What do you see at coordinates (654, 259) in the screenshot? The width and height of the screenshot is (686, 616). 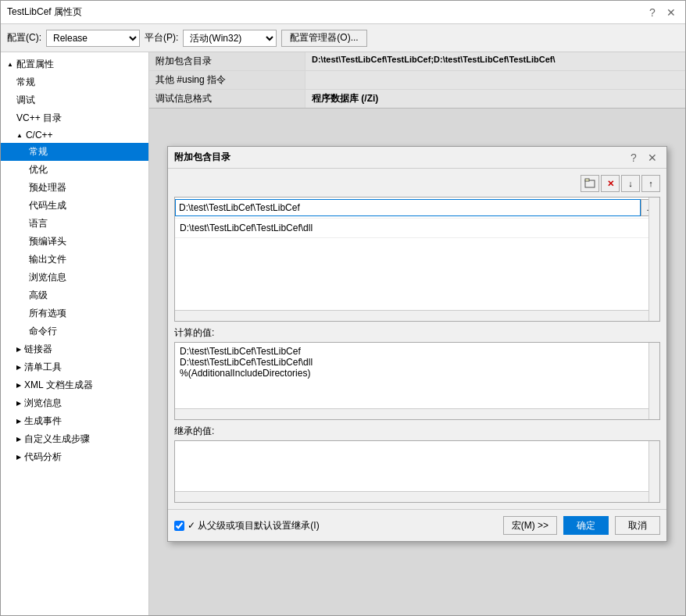 I see `path-list-vscrollbar` at bounding box center [654, 259].